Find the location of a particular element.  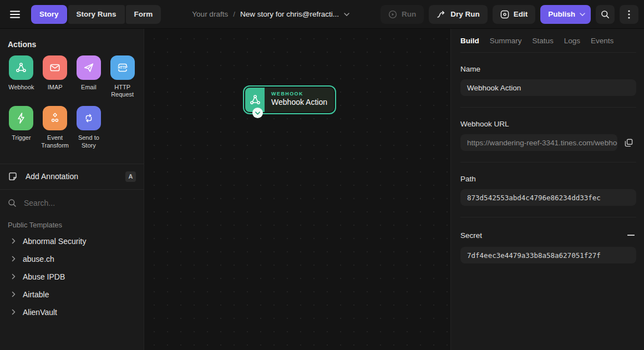

publish-button: Publish is located at coordinates (566, 14).